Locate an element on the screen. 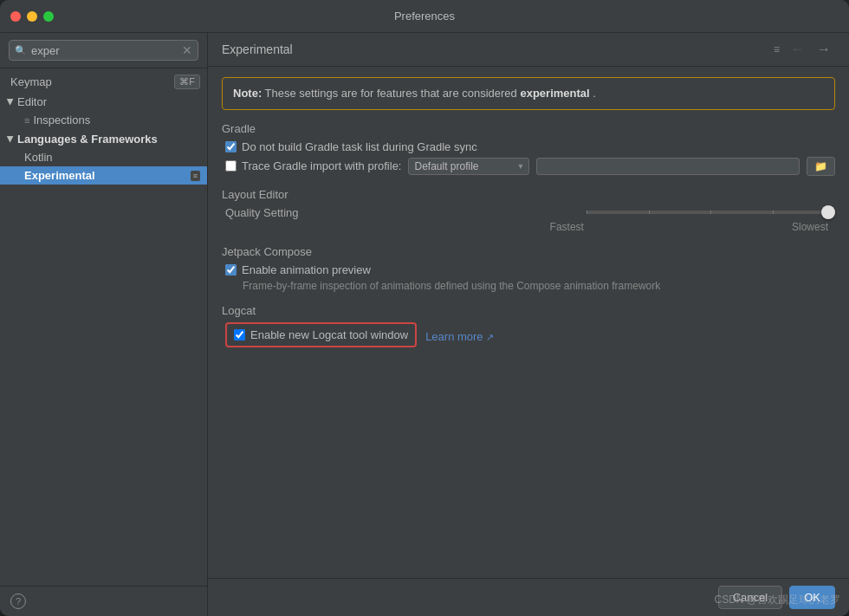  quality-slider-track is located at coordinates (710, 212).